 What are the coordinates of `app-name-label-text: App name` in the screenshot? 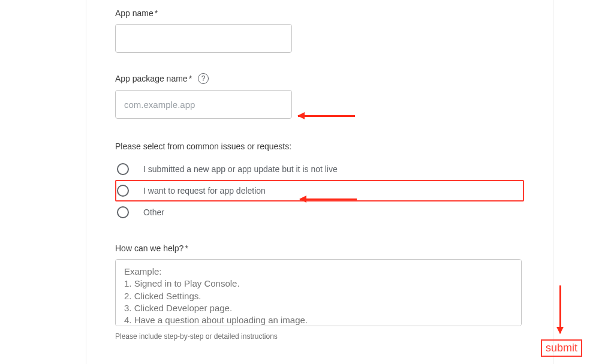 It's located at (134, 13).